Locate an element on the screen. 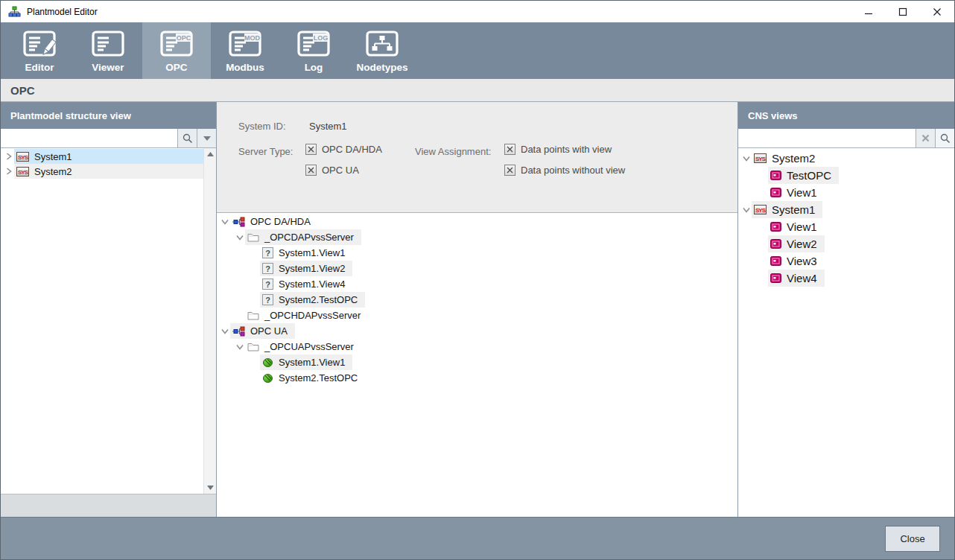 Image resolution: width=955 pixels, height=560 pixels. toolbar-button-label: Editor is located at coordinates (40, 67).